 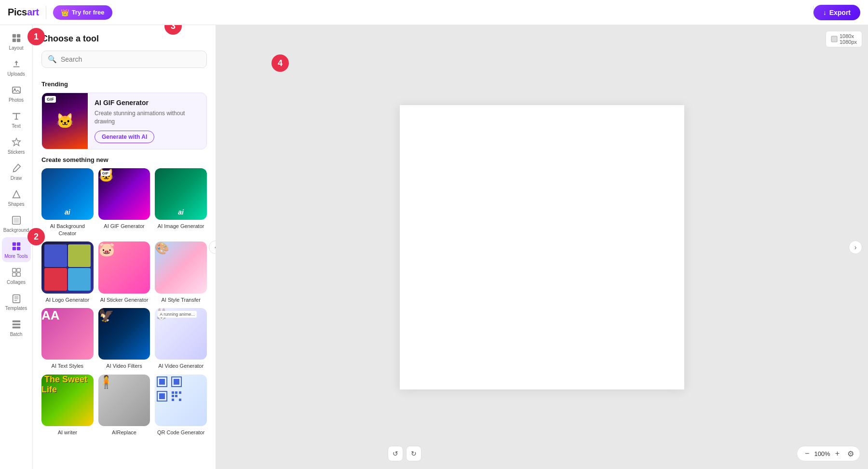 I want to click on tool-card-ai-replace: 🧍 AIReplace, so click(x=124, y=405).